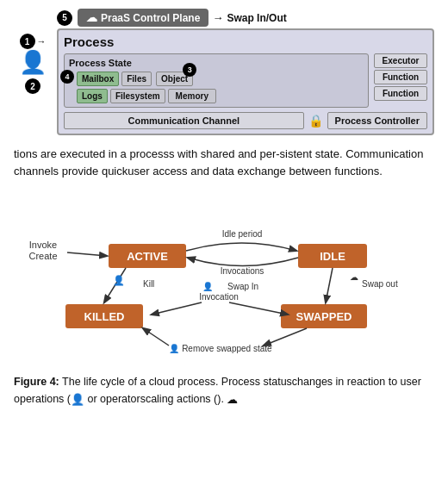 The height and width of the screenshot is (486, 448). I want to click on process-controller: Process Controller, so click(377, 121).